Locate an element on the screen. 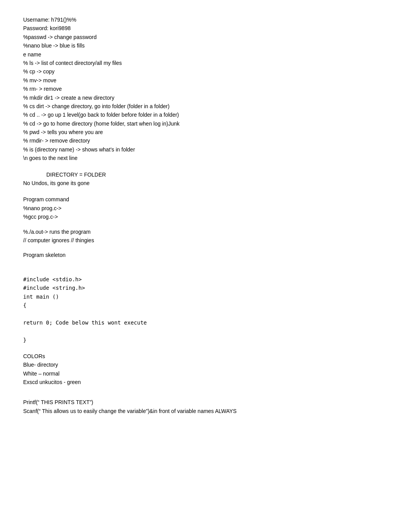 Image resolution: width=410 pixels, height=532 pixels. nano-prog: %nano prog.c-> is located at coordinates (205, 208).